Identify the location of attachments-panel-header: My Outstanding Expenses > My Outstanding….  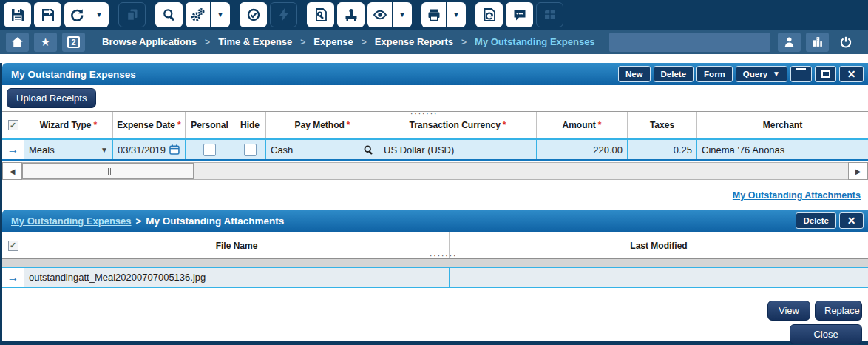
(435, 221).